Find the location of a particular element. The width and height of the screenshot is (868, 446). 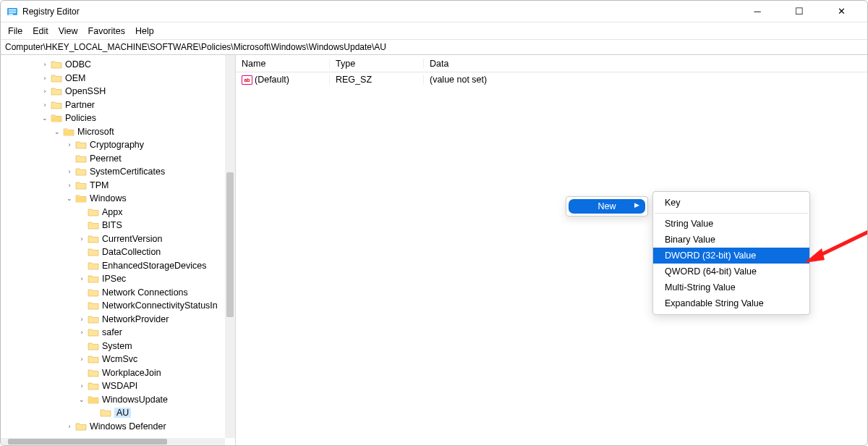

tree-node: ›Cryptography is located at coordinates (118, 145).